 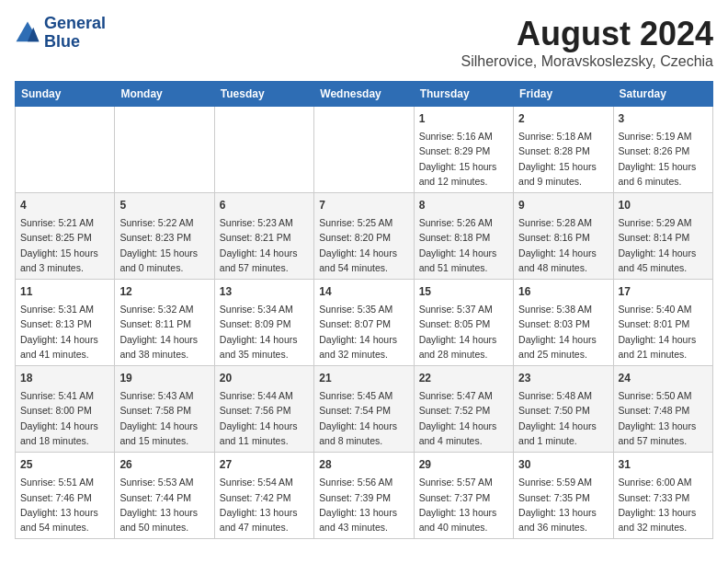 What do you see at coordinates (563, 331) in the screenshot?
I see `cell-info: Sunrise: 5:38 AM Sunset: 8:03 PM Dayligh…` at bounding box center [563, 331].